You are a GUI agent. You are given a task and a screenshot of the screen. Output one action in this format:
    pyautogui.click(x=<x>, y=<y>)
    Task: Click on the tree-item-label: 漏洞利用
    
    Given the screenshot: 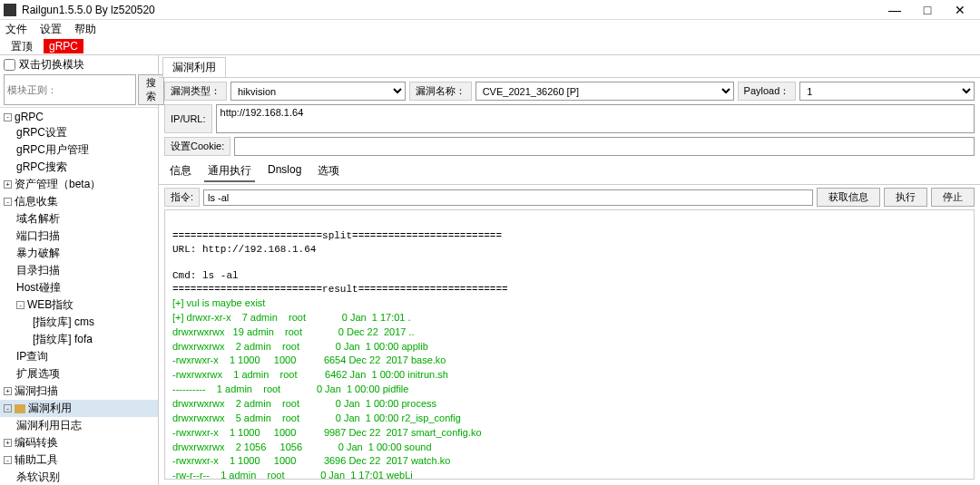 What is the action you would take?
    pyautogui.click(x=50, y=408)
    